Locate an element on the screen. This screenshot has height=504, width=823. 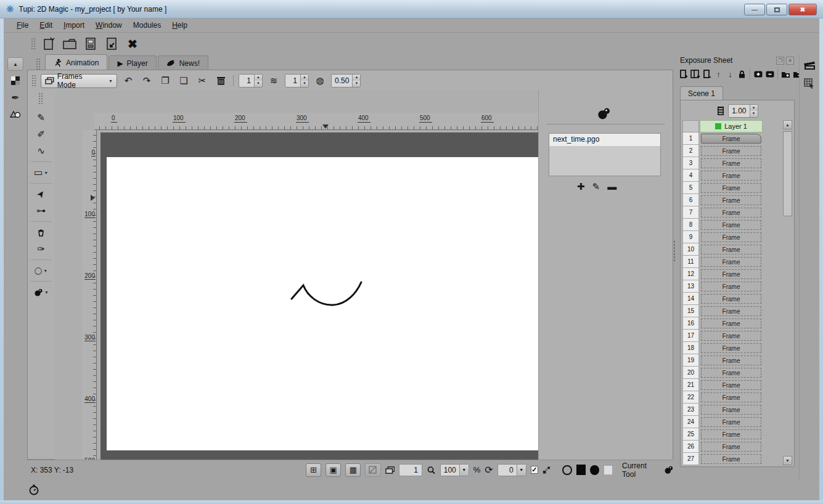
splitter-handle is located at coordinates (674, 251).